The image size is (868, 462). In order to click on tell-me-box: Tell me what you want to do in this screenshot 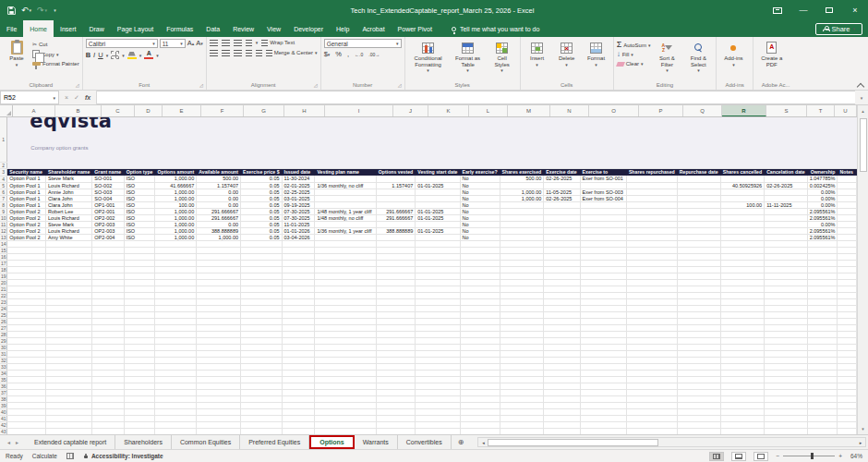, I will do `click(495, 29)`.